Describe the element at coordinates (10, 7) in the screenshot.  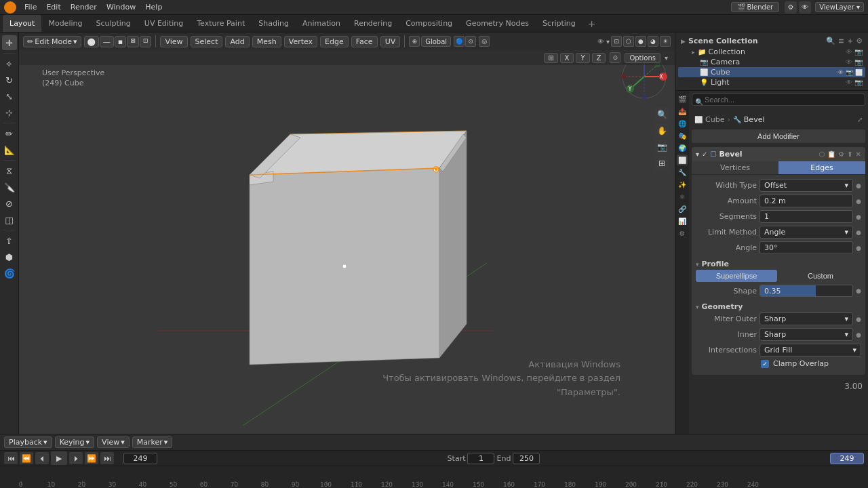
I see `blender-logo` at that location.